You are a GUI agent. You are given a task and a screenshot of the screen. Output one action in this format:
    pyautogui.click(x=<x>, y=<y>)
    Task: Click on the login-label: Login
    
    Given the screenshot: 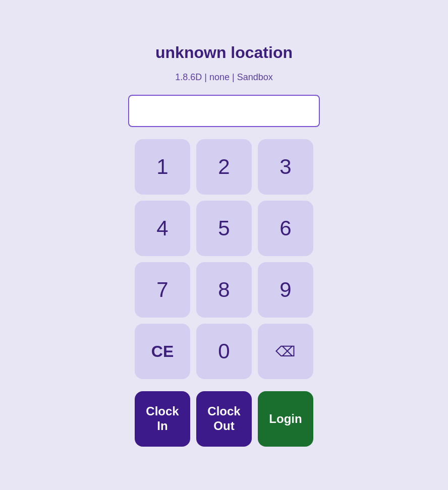 What is the action you would take?
    pyautogui.click(x=286, y=419)
    